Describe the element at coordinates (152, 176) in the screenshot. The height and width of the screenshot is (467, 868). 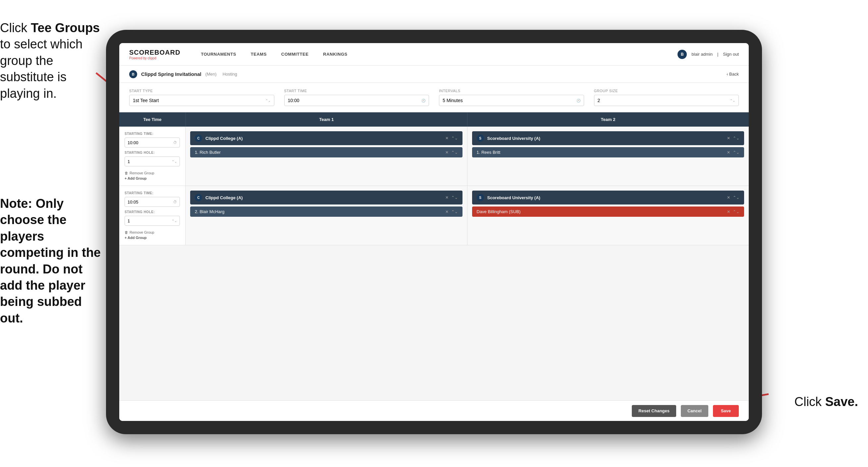
I see `group-1-actions: 🗑 Remove Group + Add Group` at that location.